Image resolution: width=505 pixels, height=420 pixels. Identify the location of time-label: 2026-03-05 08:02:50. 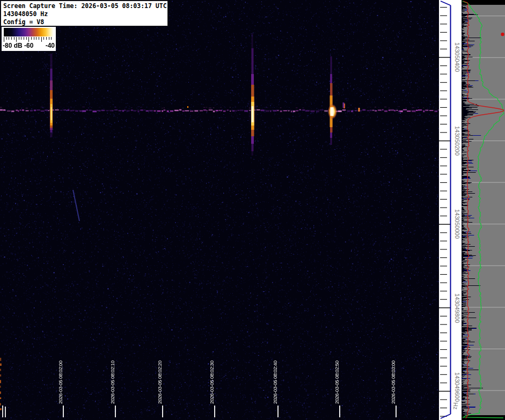
(336, 384).